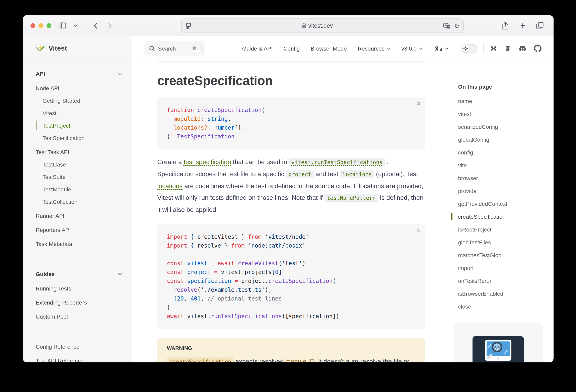  Describe the element at coordinates (494, 48) in the screenshot. I see `bluesky-icon` at that location.